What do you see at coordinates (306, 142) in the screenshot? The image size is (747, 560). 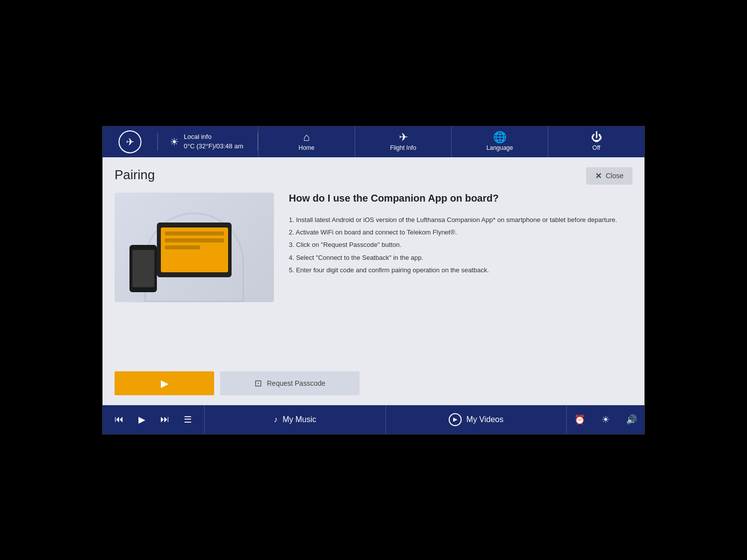 I see `nav-item-home: ⌂ Home` at bounding box center [306, 142].